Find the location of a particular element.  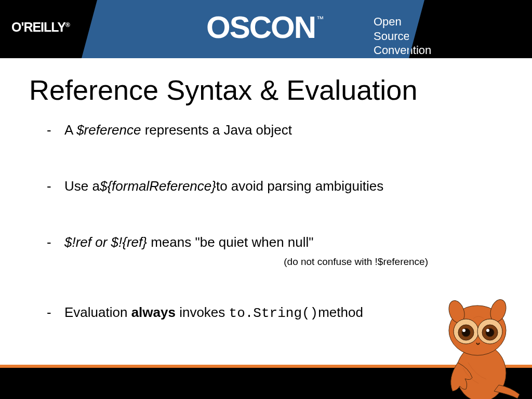

text-segment: invokes is located at coordinates (203, 312).